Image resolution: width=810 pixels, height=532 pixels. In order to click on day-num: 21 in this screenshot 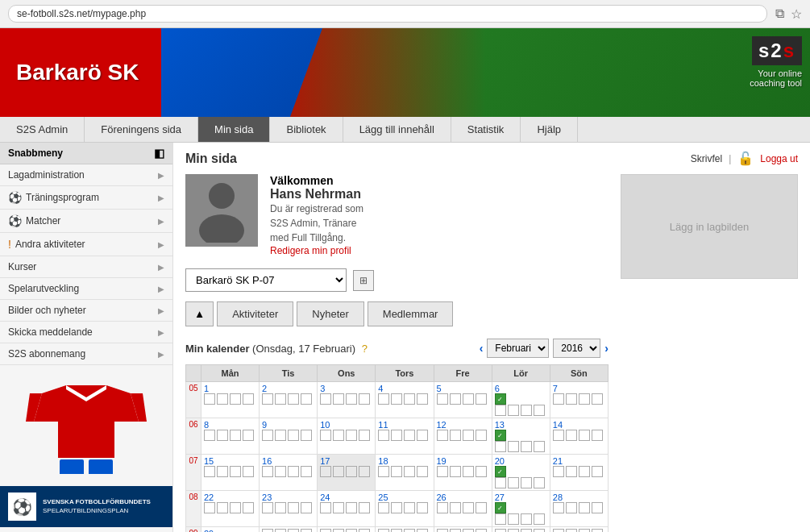, I will do `click(558, 461)`.